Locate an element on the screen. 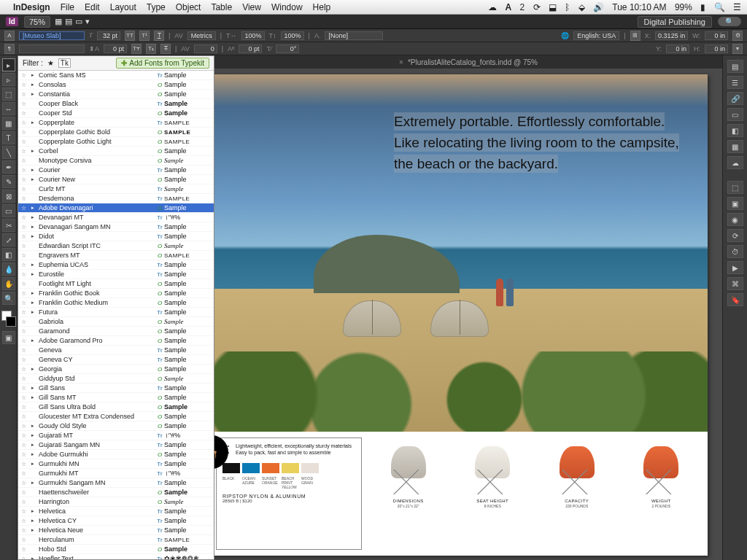 This screenshot has height=560, width=747. x-field: 0.3125 in is located at coordinates (671, 36).